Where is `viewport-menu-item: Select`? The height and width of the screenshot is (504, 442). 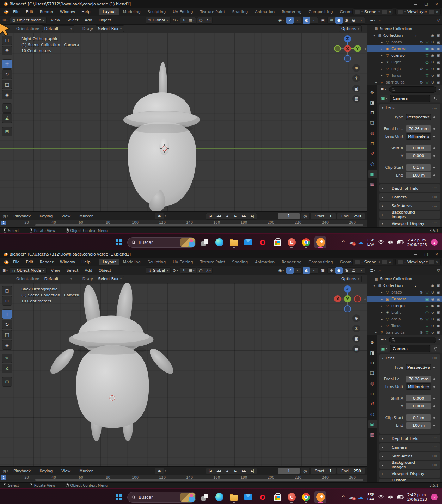 viewport-menu-item: Select is located at coordinates (72, 271).